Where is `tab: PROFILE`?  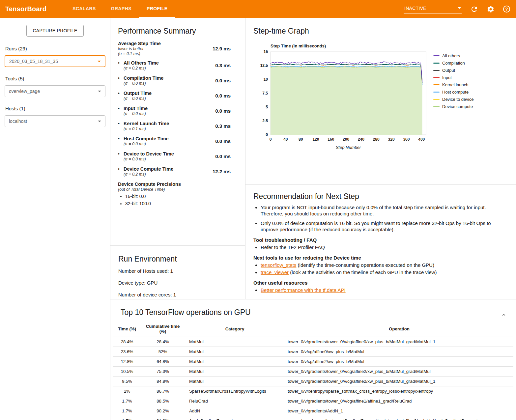
tab: PROFILE is located at coordinates (157, 9).